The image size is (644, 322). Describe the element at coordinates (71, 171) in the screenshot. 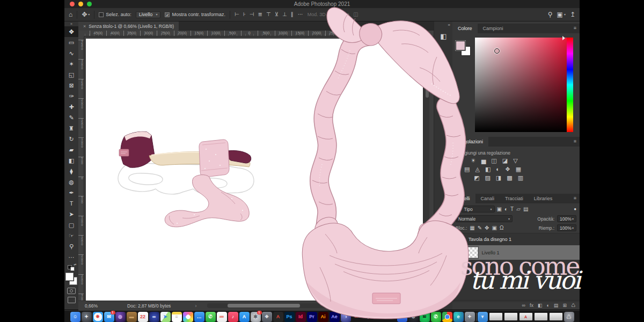

I see `blur-tool: ⧫` at that location.